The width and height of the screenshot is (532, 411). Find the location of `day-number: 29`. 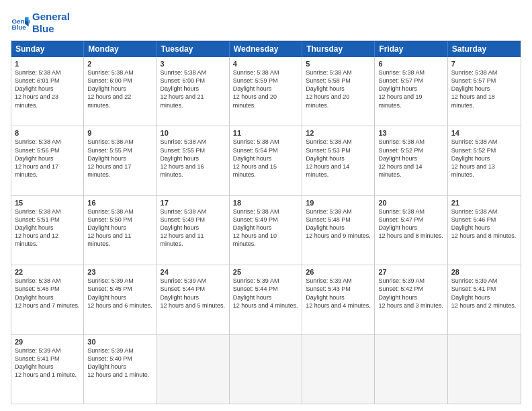

day-number: 29 is located at coordinates (47, 342).